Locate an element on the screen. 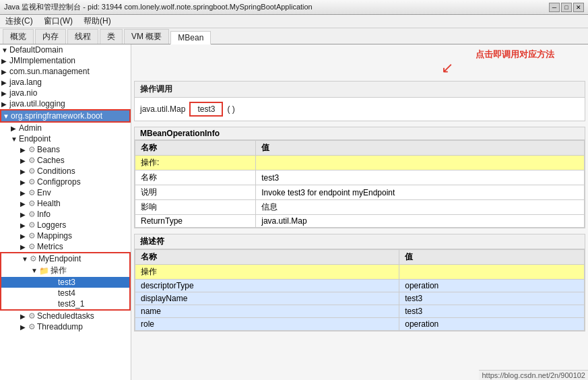  sidebar-item-mappings: ▶⚙Mappings is located at coordinates (65, 236).